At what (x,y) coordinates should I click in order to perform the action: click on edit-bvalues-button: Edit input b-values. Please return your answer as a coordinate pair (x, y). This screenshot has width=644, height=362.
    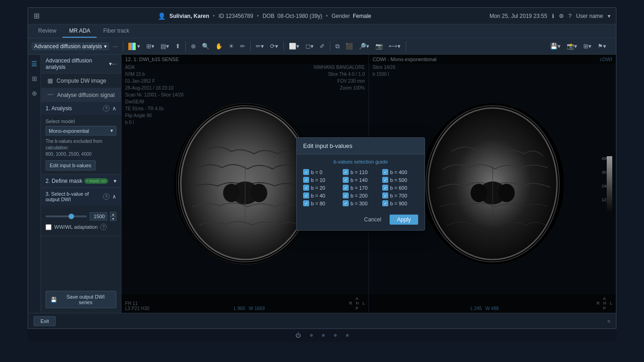
    Looking at the image, I should click on (71, 165).